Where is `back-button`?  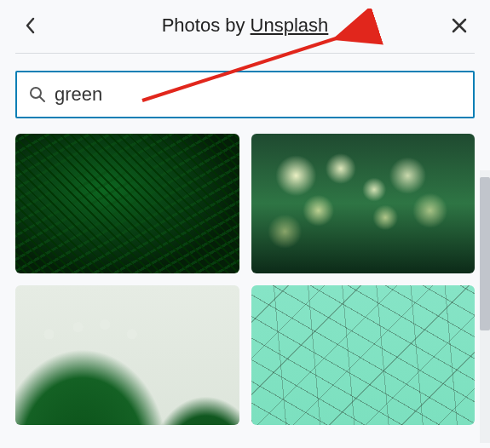
back-button is located at coordinates (31, 26).